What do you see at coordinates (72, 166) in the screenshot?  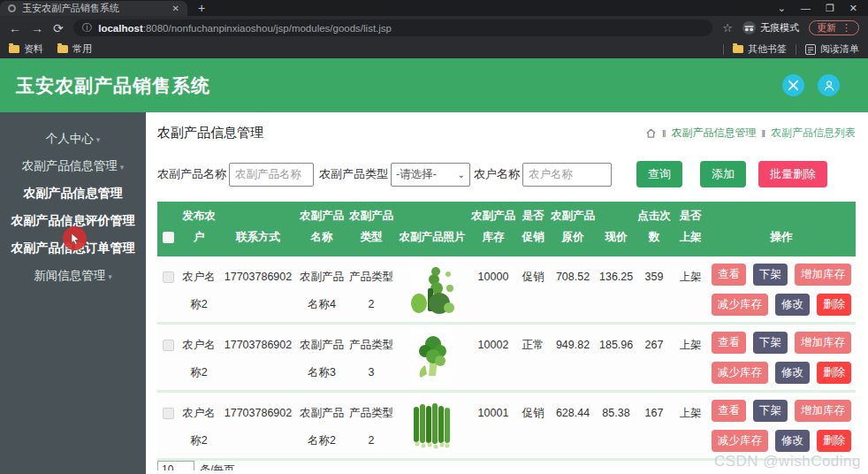 I see `sidebar-item-product-info-mgmt: 农副产品信息管理▾` at bounding box center [72, 166].